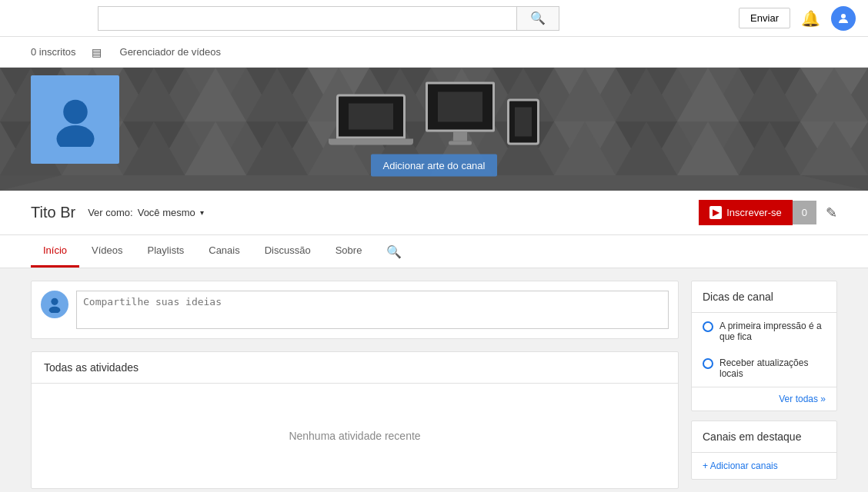  What do you see at coordinates (307, 18) in the screenshot?
I see `search-input` at bounding box center [307, 18].